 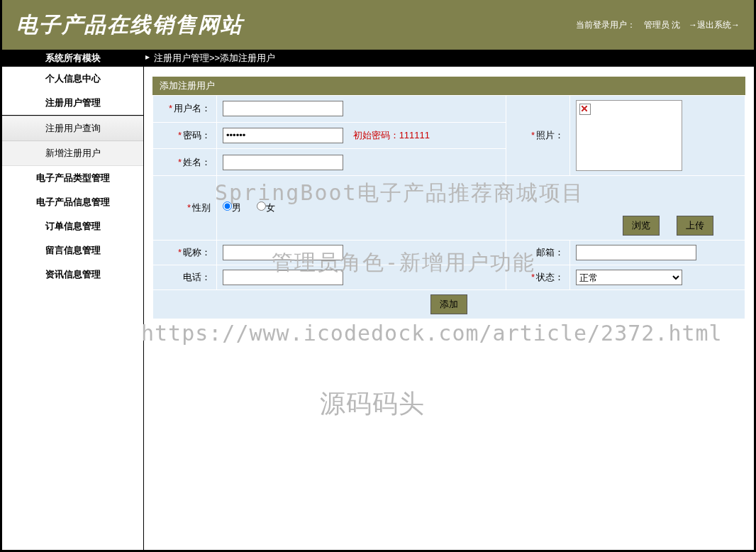 I want to click on photo-label: *照片：, so click(x=538, y=136).